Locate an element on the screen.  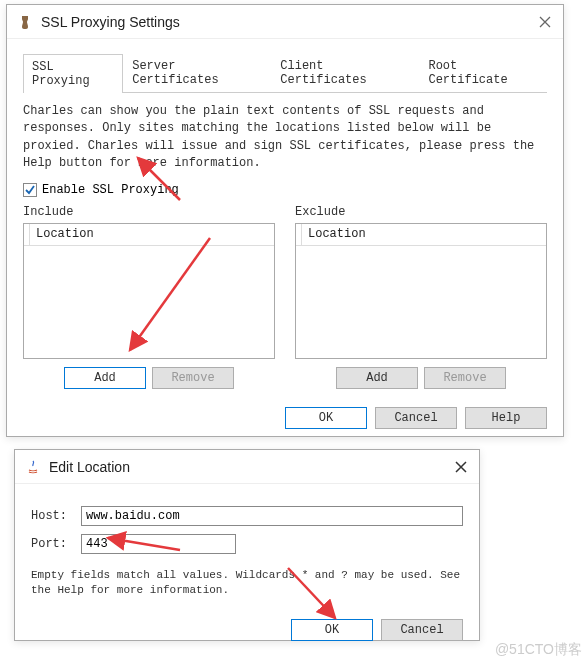
edit-titlebar: Edit Location is located at coordinates (247, 467).